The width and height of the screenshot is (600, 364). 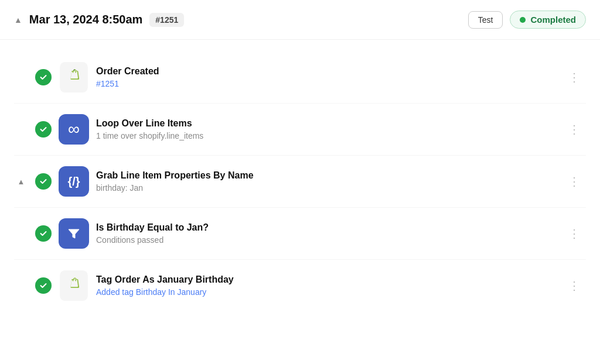 I want to click on row-title: Is Birthday Equal to Jan?, so click(x=326, y=228).